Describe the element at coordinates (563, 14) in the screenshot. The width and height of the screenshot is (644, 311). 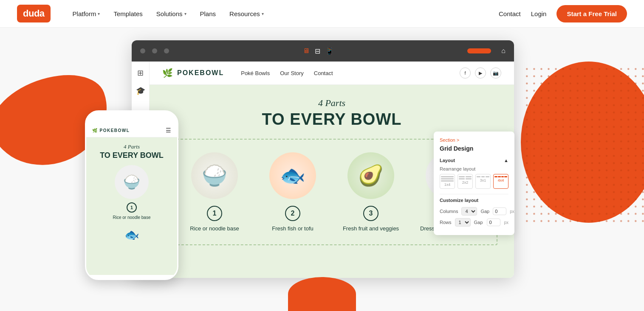
I see `nav-right: Contact Login Start a Free Trial` at that location.